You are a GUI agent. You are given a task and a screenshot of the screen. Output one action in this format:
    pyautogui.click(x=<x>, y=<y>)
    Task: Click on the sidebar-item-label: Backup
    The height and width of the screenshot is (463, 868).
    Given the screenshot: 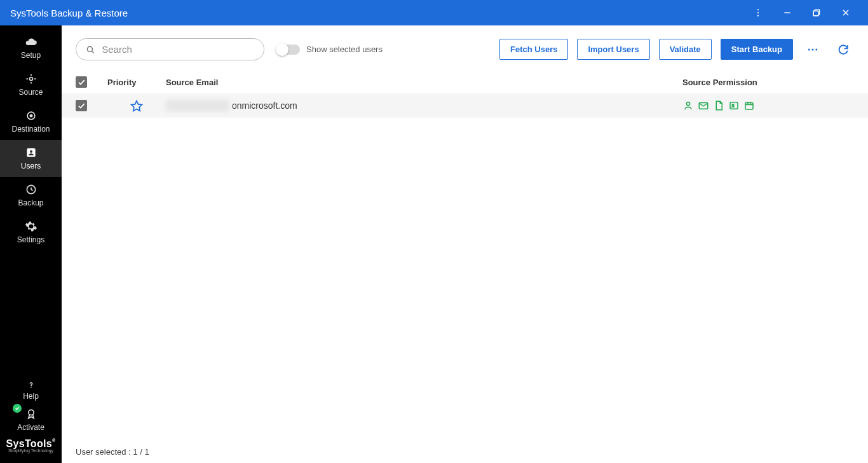 What is the action you would take?
    pyautogui.click(x=31, y=203)
    